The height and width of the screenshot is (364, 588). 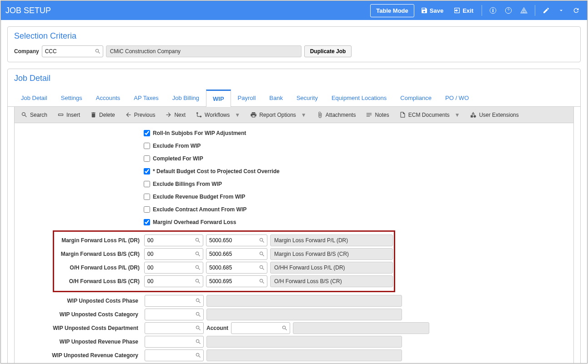 What do you see at coordinates (140, 115) in the screenshot?
I see `tb-previous: Previous` at bounding box center [140, 115].